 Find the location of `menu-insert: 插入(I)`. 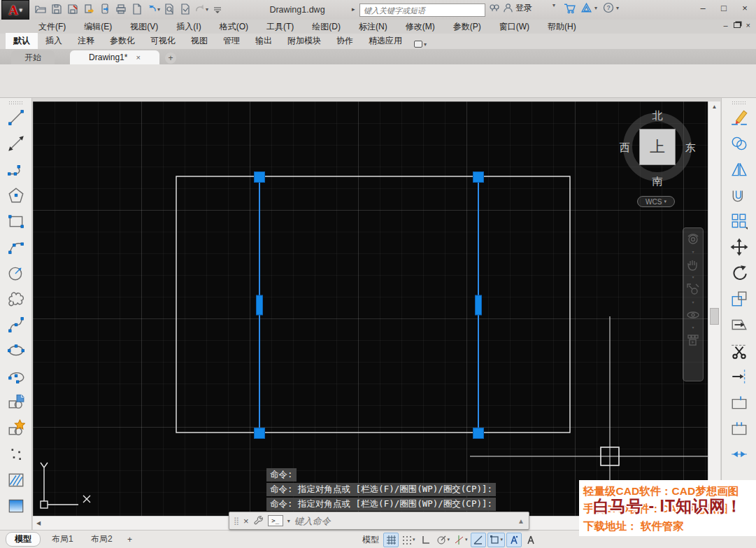

menu-insert: 插入(I) is located at coordinates (189, 27).